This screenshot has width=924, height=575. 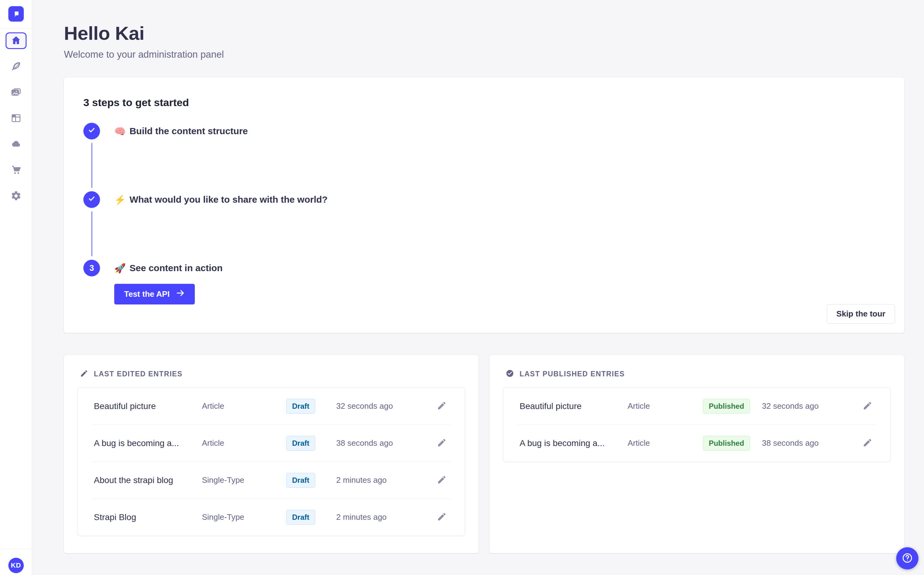 What do you see at coordinates (499, 294) in the screenshot?
I see `step-3-action: Test the API` at bounding box center [499, 294].